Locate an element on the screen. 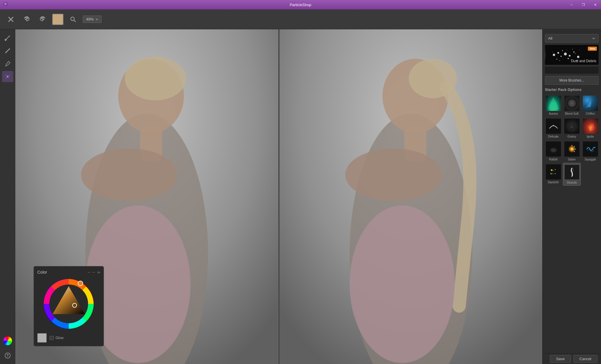 The height and width of the screenshot is (364, 601). color-panel-bottom: Glow is located at coordinates (69, 338).